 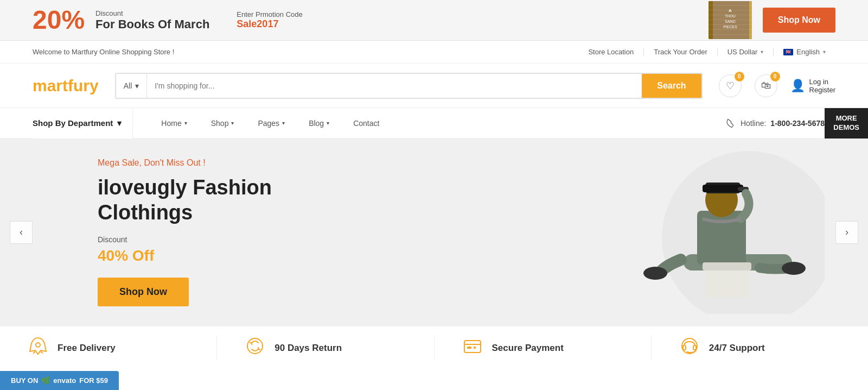 I want to click on search-category-label: All, so click(x=128, y=86).